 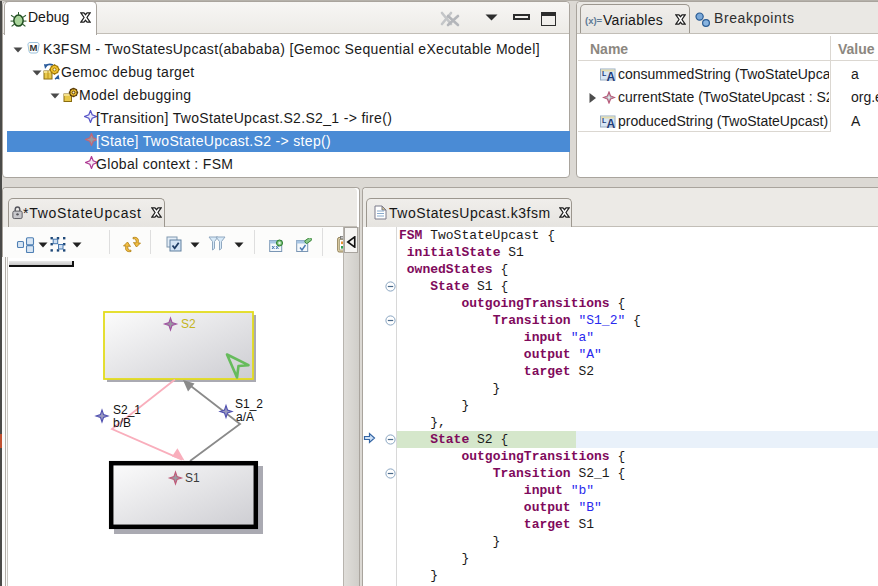 I want to click on svg-text: S2, so click(x=188, y=324).